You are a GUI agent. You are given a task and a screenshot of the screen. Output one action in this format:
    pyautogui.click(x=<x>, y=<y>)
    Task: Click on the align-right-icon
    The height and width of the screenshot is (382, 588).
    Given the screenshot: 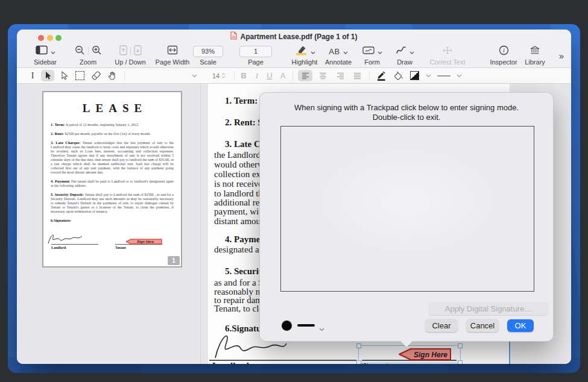 What is the action you would take?
    pyautogui.click(x=340, y=76)
    